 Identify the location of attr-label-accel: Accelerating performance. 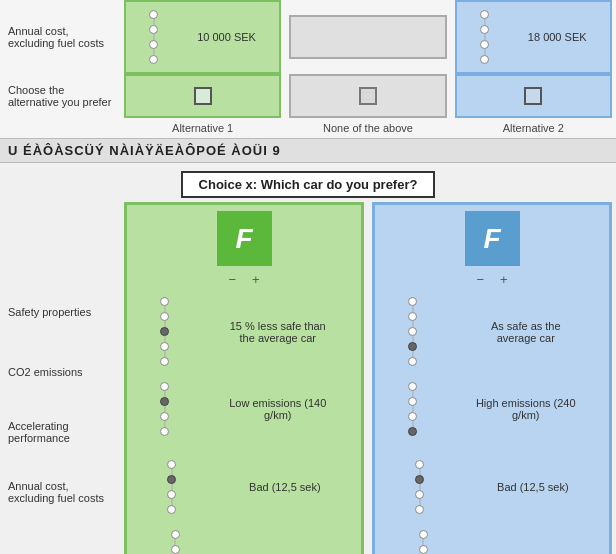
(60, 432).